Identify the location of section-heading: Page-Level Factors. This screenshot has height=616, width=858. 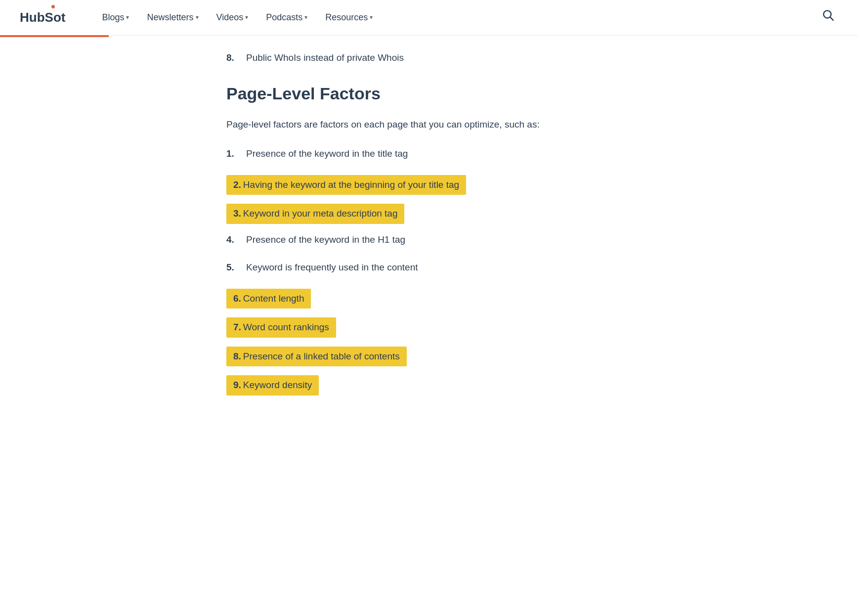
(429, 93).